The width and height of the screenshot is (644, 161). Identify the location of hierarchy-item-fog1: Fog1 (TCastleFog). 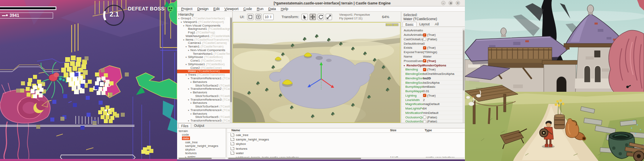
(204, 33).